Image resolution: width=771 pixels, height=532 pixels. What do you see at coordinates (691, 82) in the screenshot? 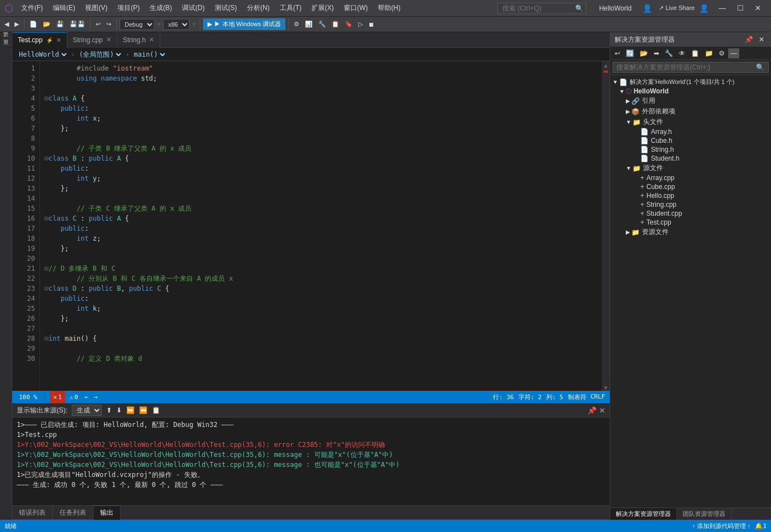
I see `tree-solution-root: ▼ 📄 解决方案'HelloWorld'(1 个项目/共 1 个)` at bounding box center [691, 82].